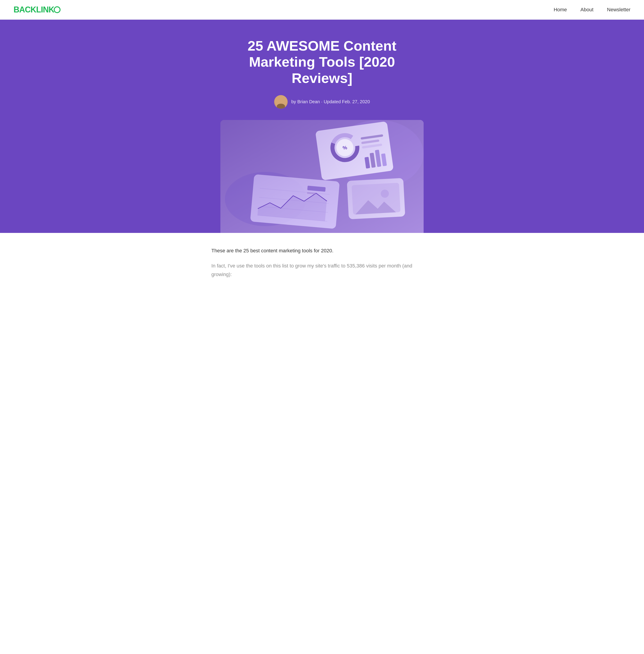  I want to click on nav-link-home: Home, so click(560, 9).